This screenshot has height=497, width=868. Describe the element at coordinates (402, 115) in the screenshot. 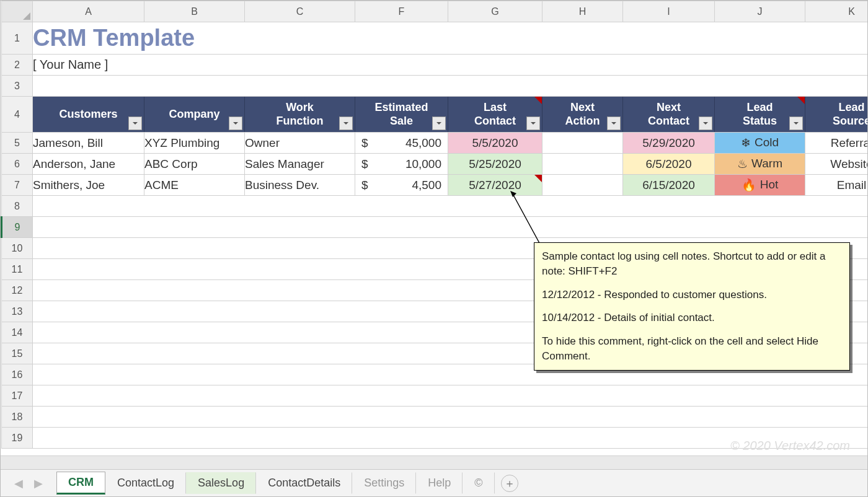

I see `header-estimated-sale: Estimated Sale` at that location.